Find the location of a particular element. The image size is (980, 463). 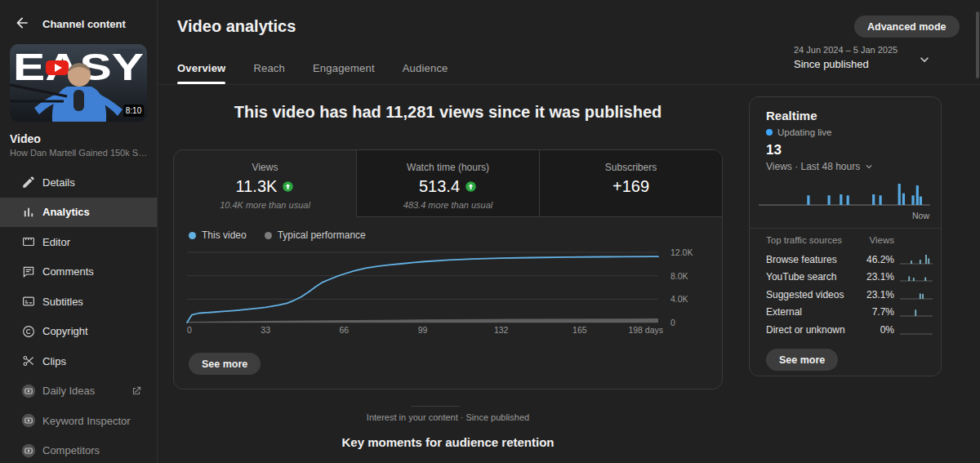

metric-value: 513.4 is located at coordinates (439, 186).